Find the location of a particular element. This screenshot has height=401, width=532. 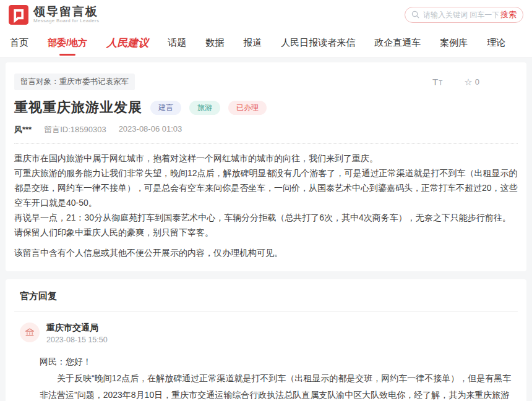

nav-item-theory: 理论 is located at coordinates (496, 43).